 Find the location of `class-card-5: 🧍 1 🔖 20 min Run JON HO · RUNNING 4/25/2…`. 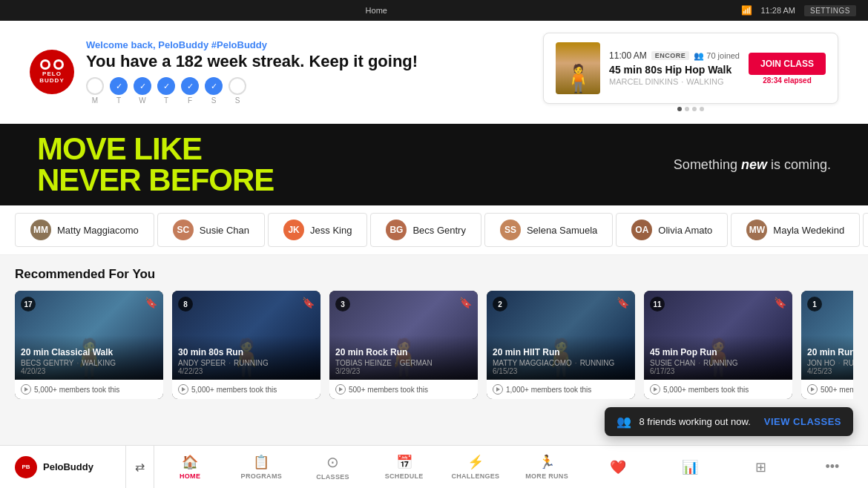

class-card-5: 🧍 1 🔖 20 min Run JON HO · RUNNING 4/25/2… is located at coordinates (827, 345).